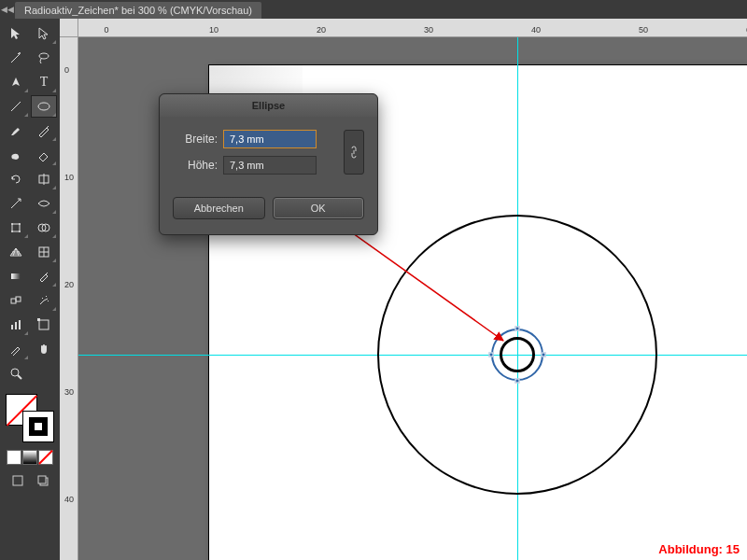 This screenshot has width=747, height=560. I want to click on ellipse-dialog: Ellipse Breite: Höhe: Abbrechen OK, so click(269, 164).